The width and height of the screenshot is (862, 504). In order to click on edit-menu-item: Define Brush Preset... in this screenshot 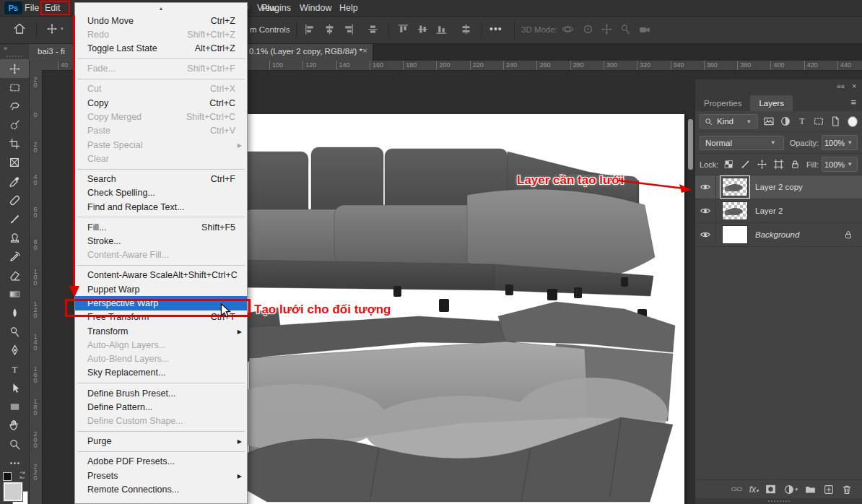, I will do `click(161, 393)`.